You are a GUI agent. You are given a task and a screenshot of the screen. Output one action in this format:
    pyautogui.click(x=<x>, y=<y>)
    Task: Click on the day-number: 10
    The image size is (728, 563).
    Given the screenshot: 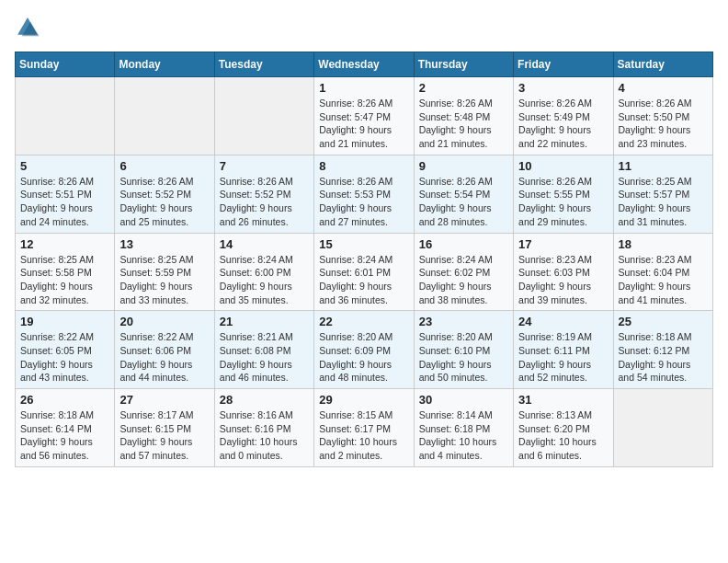 What is the action you would take?
    pyautogui.click(x=563, y=166)
    